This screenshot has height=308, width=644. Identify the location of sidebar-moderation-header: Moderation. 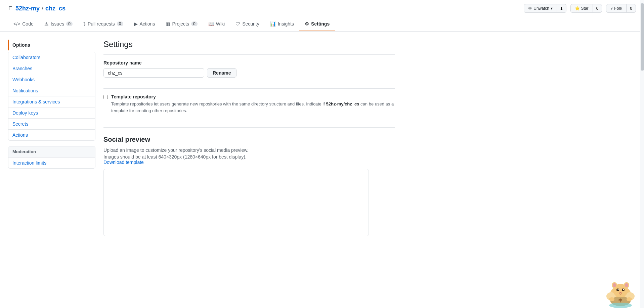
(52, 152).